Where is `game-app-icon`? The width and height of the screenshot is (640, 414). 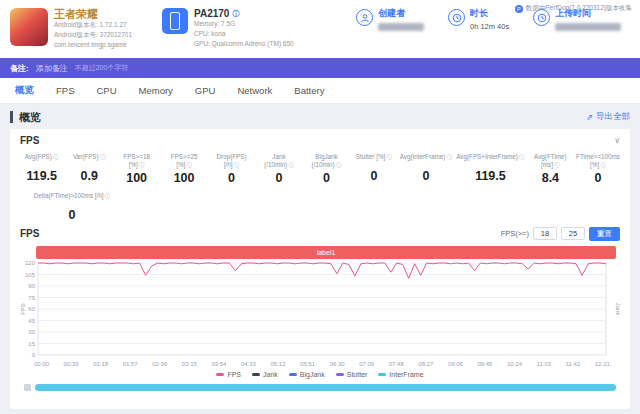 game-app-icon is located at coordinates (29, 27).